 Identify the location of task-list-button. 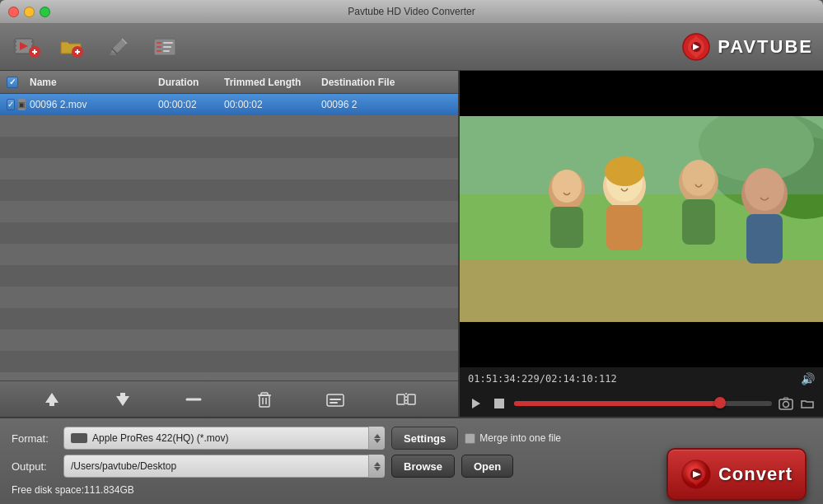
(165, 47).